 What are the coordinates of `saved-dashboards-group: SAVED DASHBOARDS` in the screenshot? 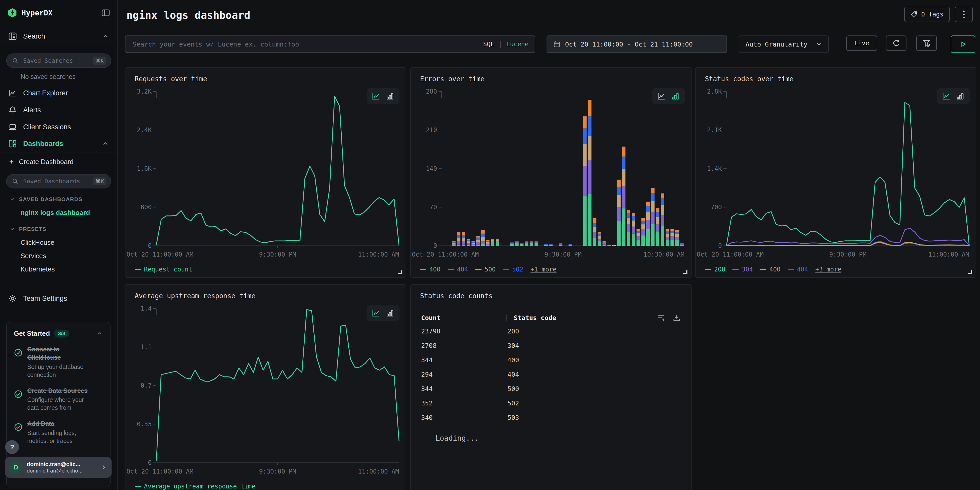 It's located at (59, 199).